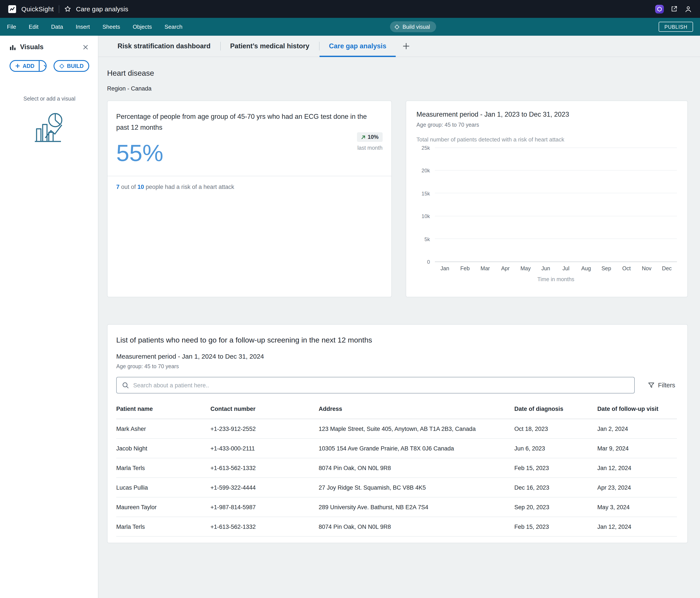 This screenshot has width=700, height=598. I want to click on plus-icon, so click(18, 66).